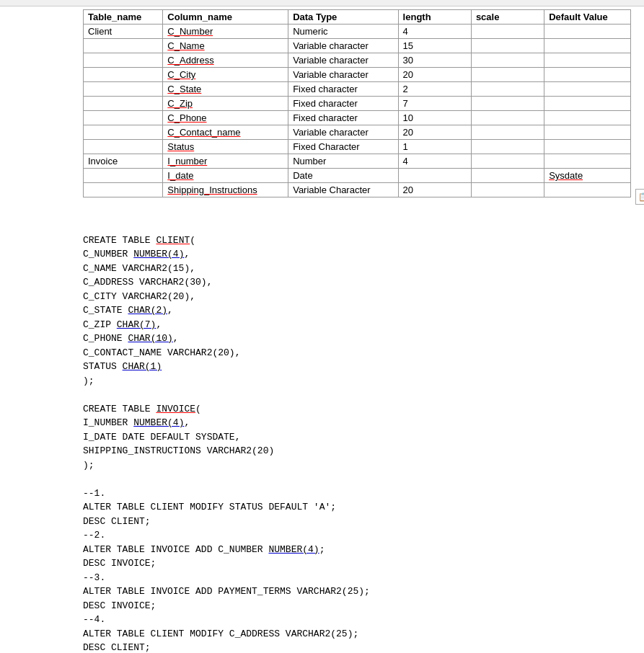 The image size is (644, 653). Describe the element at coordinates (131, 339) in the screenshot. I see `c-phone-line: C_PHONE CHAR(10),` at that location.